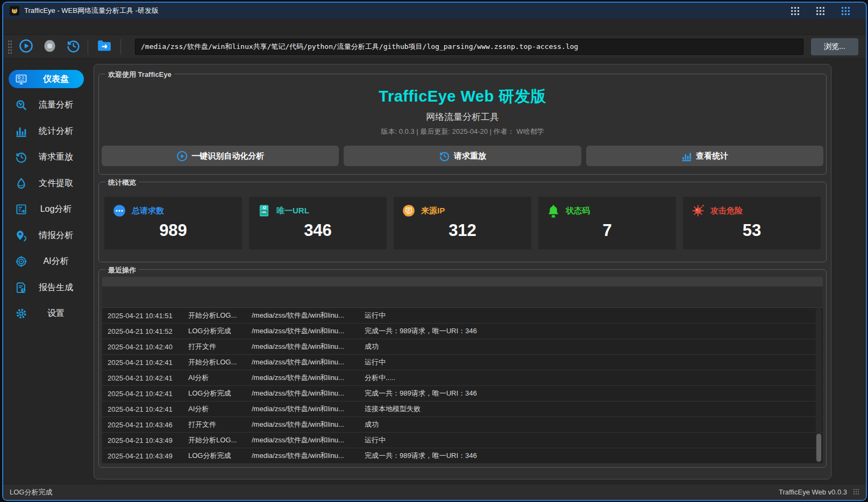 The image size is (868, 502). What do you see at coordinates (463, 393) in the screenshot?
I see `table-row: 2025-04-21 10:42:41 LOG分析完成 /media/zss/软…` at bounding box center [463, 393].